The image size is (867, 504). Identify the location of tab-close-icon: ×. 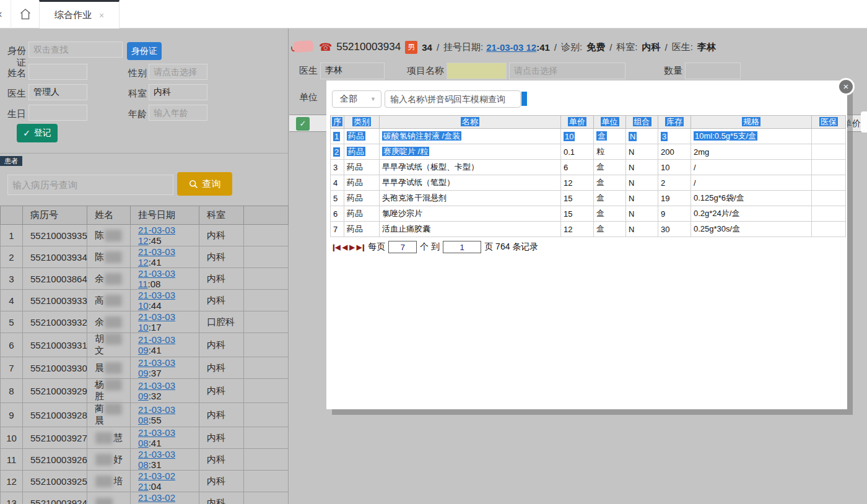
(102, 15).